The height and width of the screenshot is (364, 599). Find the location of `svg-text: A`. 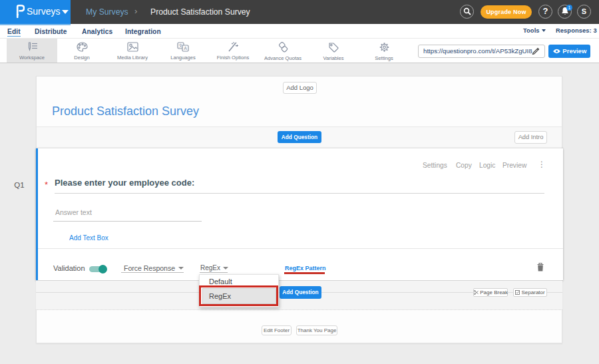

svg-text: A is located at coordinates (185, 48).